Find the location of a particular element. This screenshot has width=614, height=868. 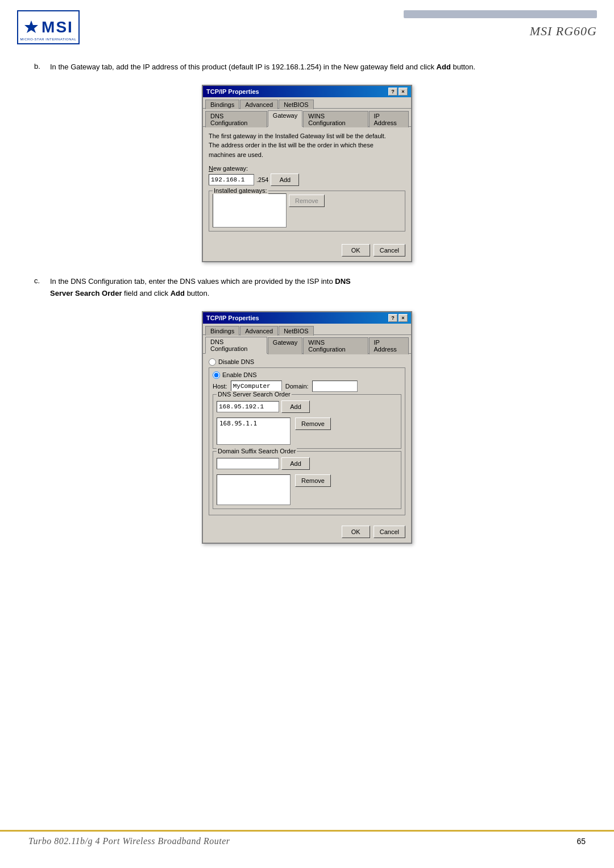

tab-dns-config-1: DNS Configuration is located at coordinates (237, 119).